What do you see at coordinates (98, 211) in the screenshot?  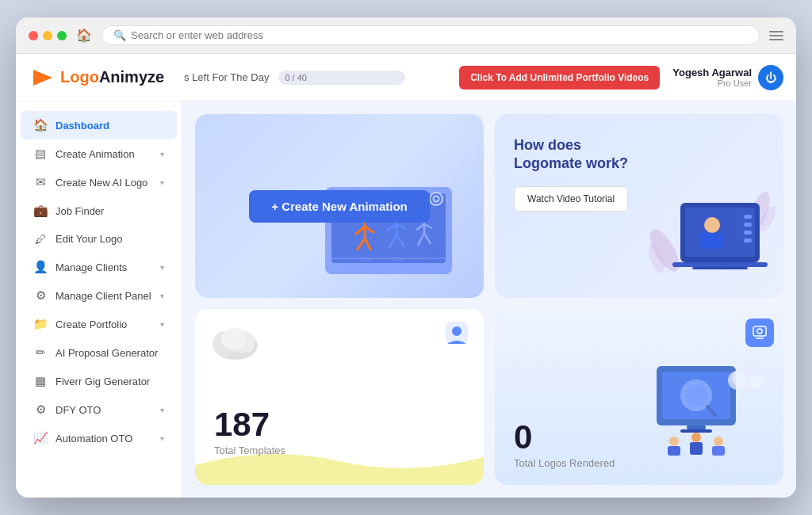 I see `sidebar-item-job-finder: 💼 Job Finder` at bounding box center [98, 211].